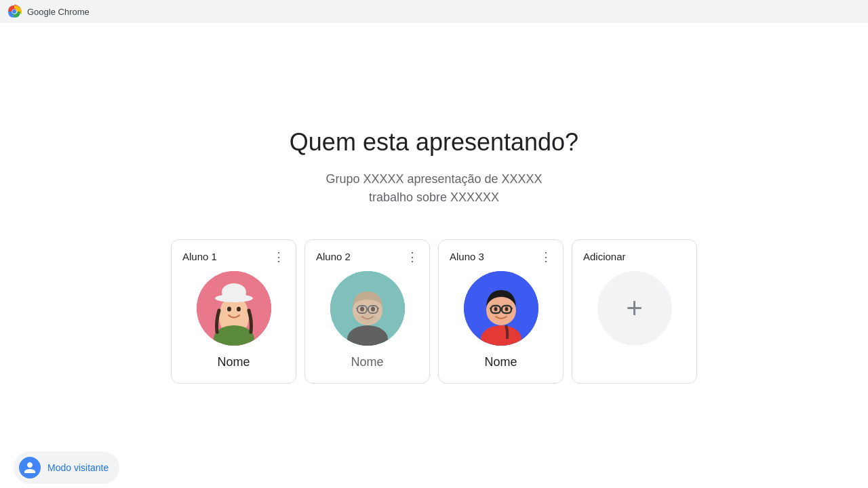 This screenshot has width=868, height=488. What do you see at coordinates (368, 257) in the screenshot?
I see `card-2-header: Aluno 2 ⋮` at bounding box center [368, 257].